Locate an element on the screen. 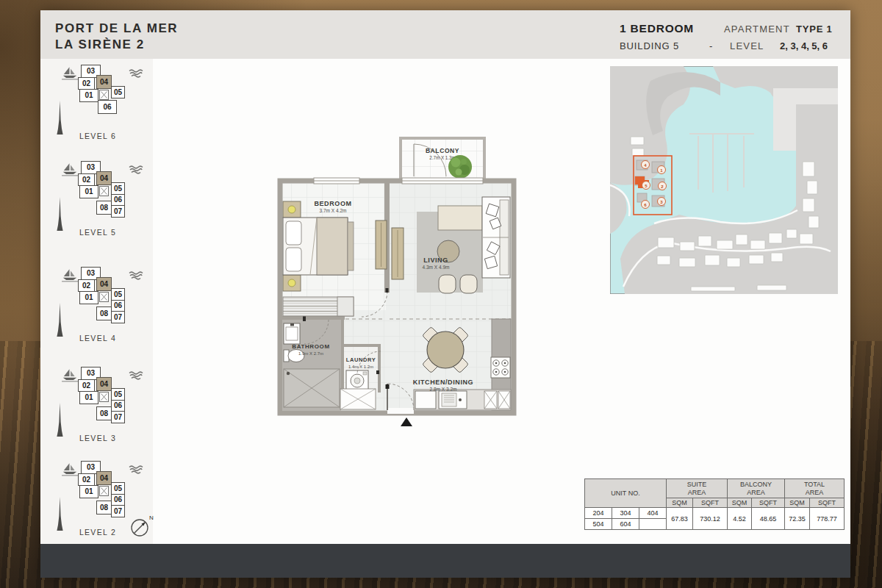 This screenshot has width=882, height=588. entry-arrow is located at coordinates (406, 422).